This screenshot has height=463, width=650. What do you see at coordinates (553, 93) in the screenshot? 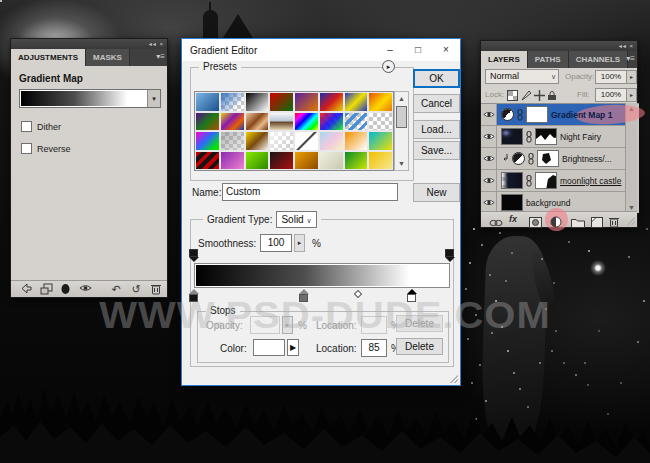
I see `lock-all-icon` at bounding box center [553, 93].